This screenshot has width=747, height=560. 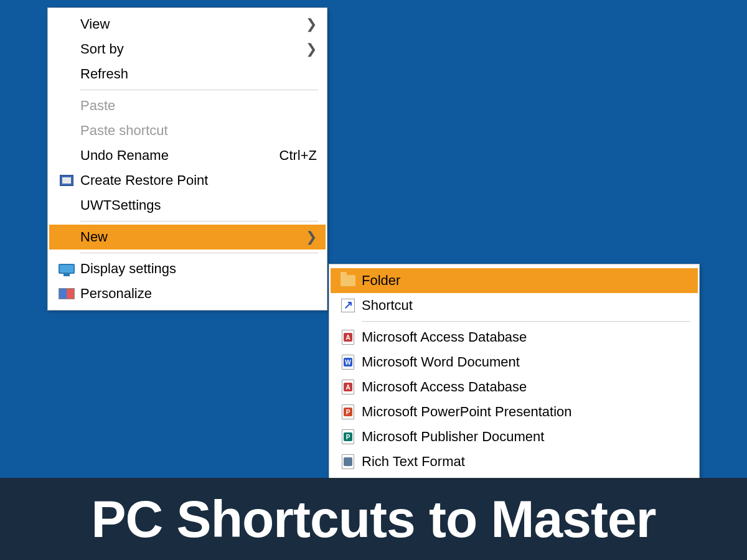 I want to click on submenu-item-access-database: A Microsoft Access Database, so click(x=514, y=337).